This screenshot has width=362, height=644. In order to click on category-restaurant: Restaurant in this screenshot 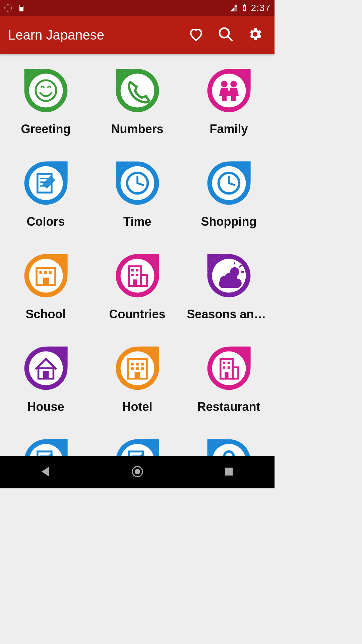, I will do `click(229, 379)`.